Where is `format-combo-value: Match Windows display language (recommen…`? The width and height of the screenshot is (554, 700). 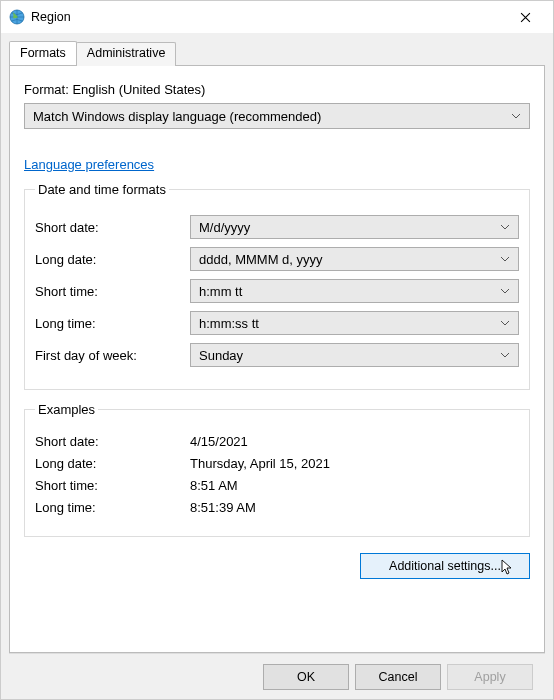 format-combo-value: Match Windows display language (recommen… is located at coordinates (177, 116).